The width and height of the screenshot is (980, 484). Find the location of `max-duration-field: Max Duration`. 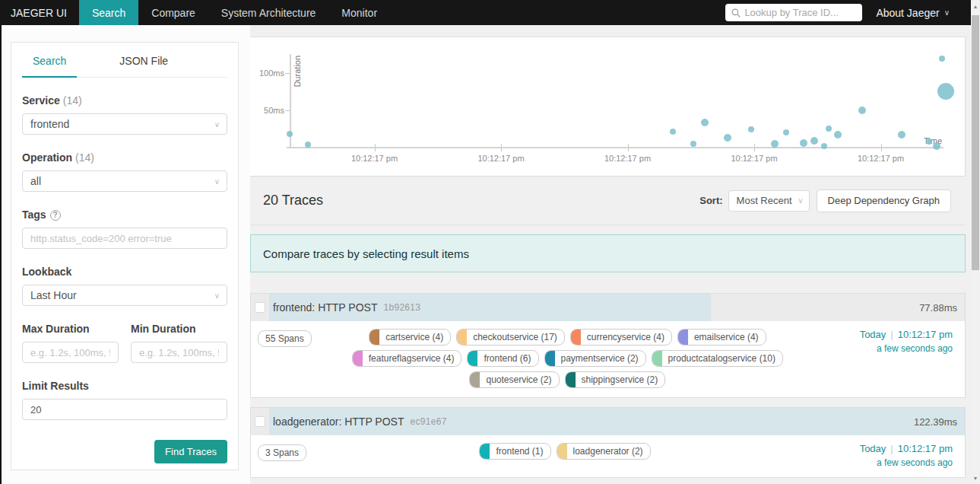

max-duration-field: Max Duration is located at coordinates (70, 342).